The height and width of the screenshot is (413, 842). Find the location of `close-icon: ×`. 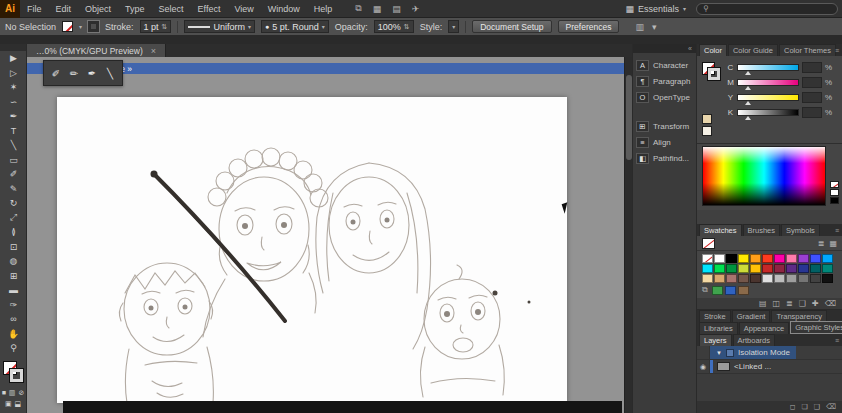

close-icon: × is located at coordinates (154, 51).